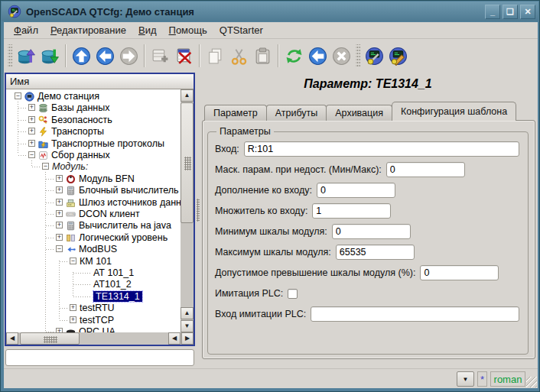  I want to click on start-periodic-button, so click(318, 57).